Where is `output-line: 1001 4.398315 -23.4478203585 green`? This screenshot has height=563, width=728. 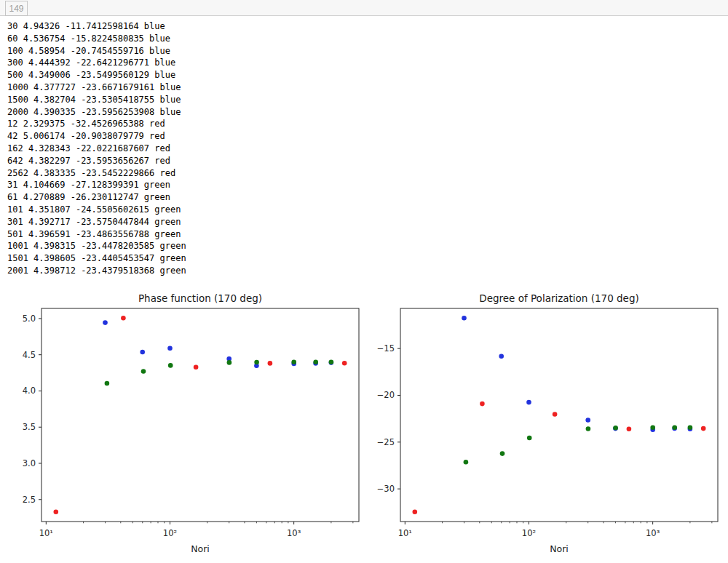
output-line: 1001 4.398315 -23.4478203585 green is located at coordinates (97, 246).